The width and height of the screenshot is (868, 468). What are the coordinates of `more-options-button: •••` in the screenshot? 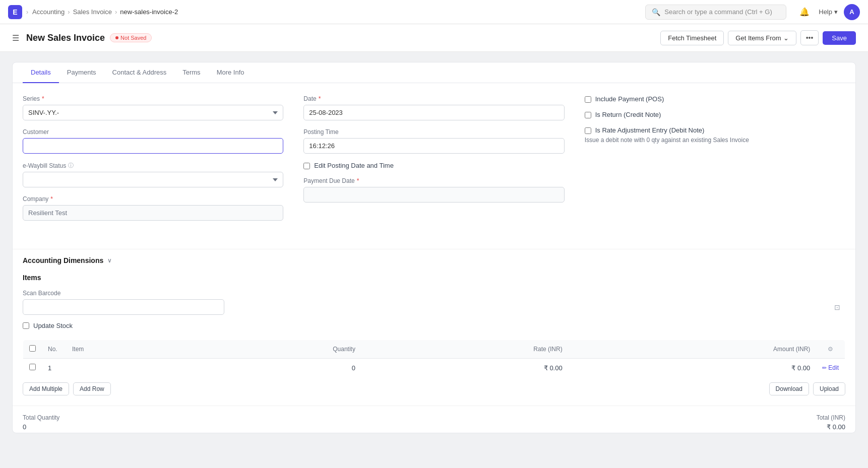 It's located at (810, 38).